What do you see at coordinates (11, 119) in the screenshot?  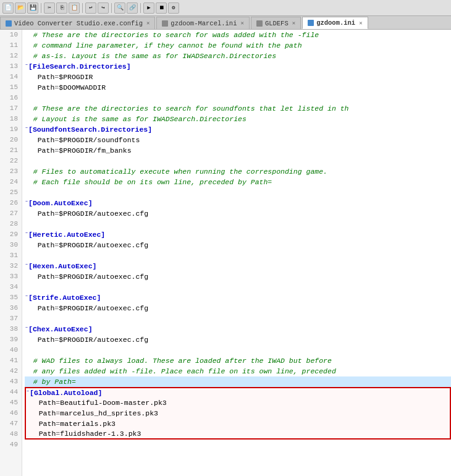 I see `line-num-18: 18` at bounding box center [11, 119].